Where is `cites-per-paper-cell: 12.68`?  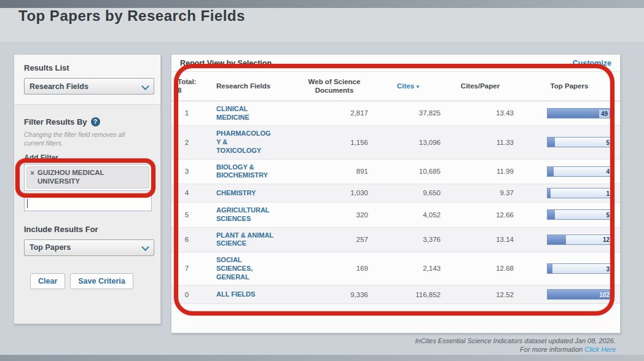 cites-per-paper-cell: 12.68 is located at coordinates (481, 269).